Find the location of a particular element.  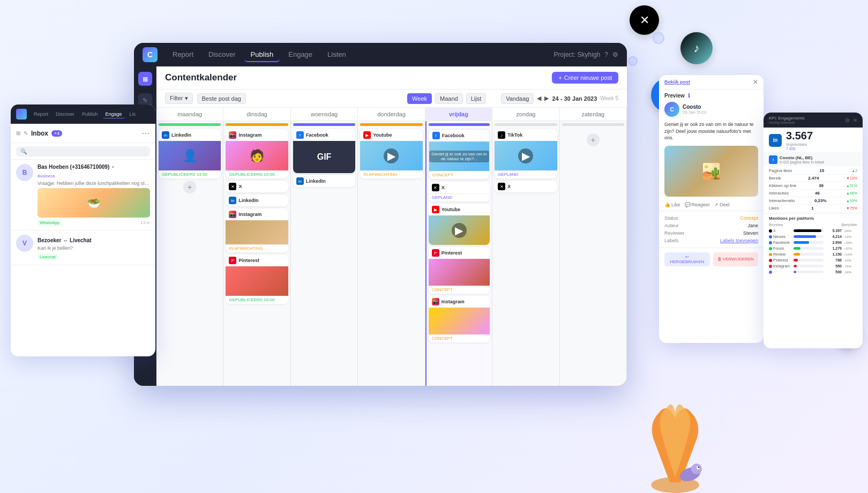

tiktok-floating-icon: ♪ is located at coordinates (697, 48).